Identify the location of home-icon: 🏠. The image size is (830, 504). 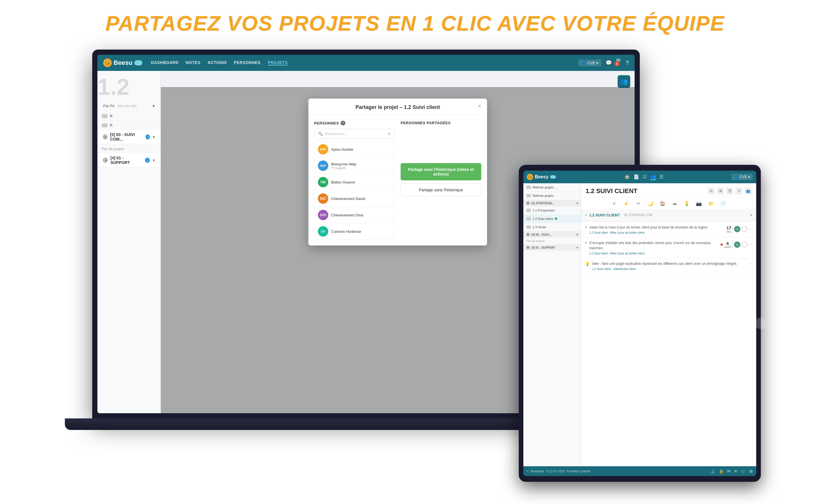
(627, 177).